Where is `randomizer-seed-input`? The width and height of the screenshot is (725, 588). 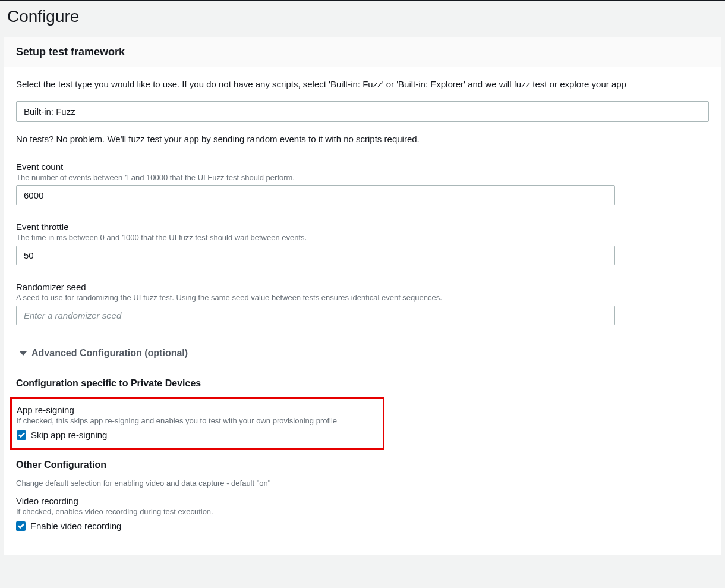 randomizer-seed-input is located at coordinates (316, 315).